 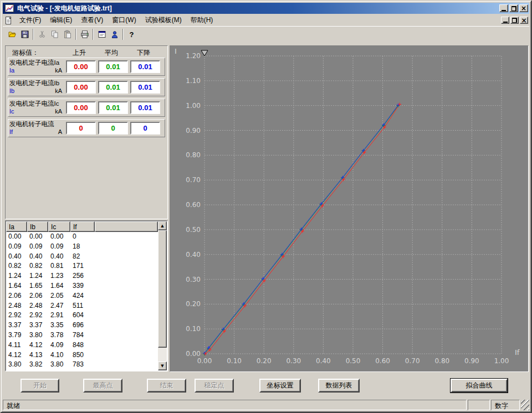 I want to click on table-cell: 2.05, so click(x=59, y=296).